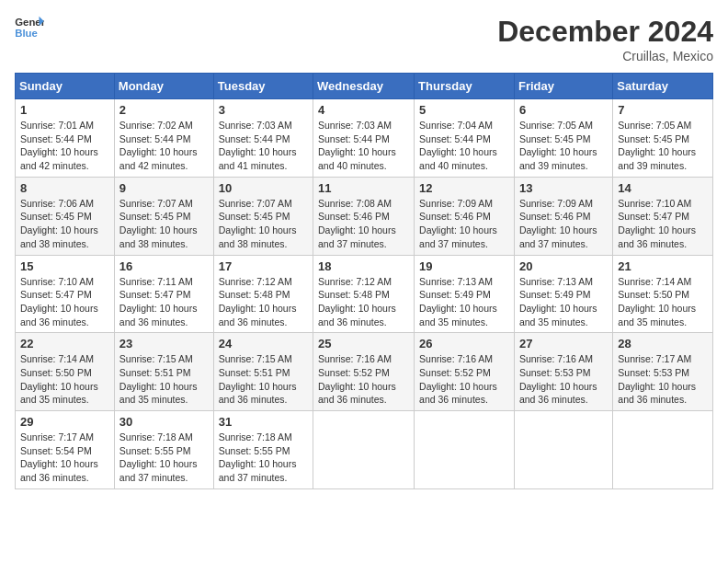 The height and width of the screenshot is (563, 728). Describe the element at coordinates (556, 203) in the screenshot. I see `sunrise-text: Sunrise: 7:09 AM` at that location.